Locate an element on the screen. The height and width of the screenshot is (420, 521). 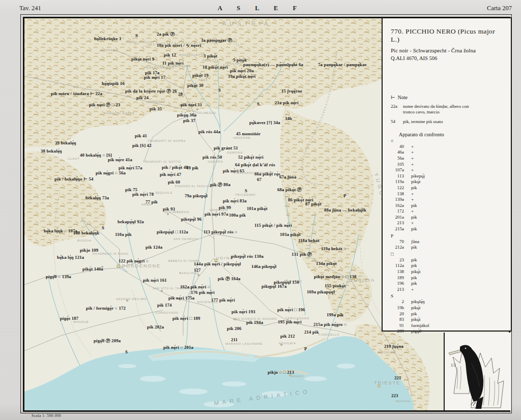
map-point-label: 146a pikepǫ́l is located at coordinates (264, 266).